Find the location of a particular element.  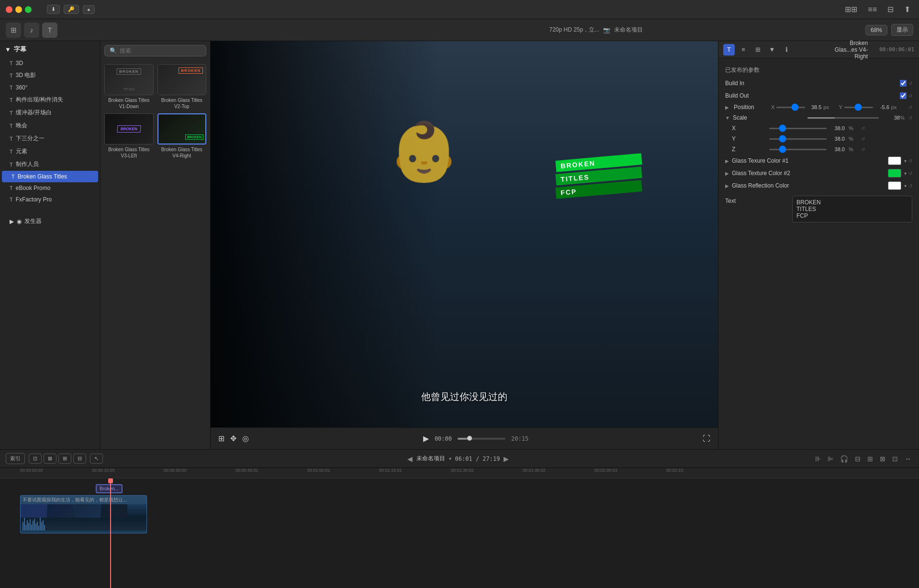

sidebar-item-3d: T 3D is located at coordinates (50, 63).